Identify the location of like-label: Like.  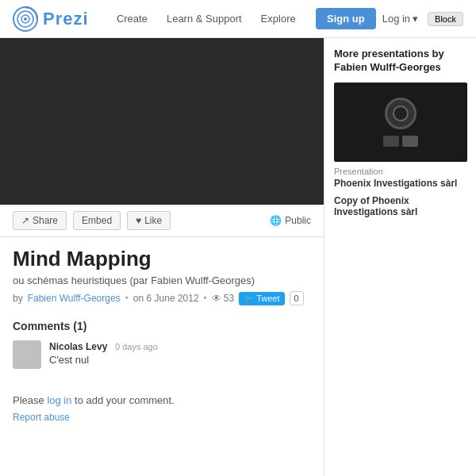
(153, 221).